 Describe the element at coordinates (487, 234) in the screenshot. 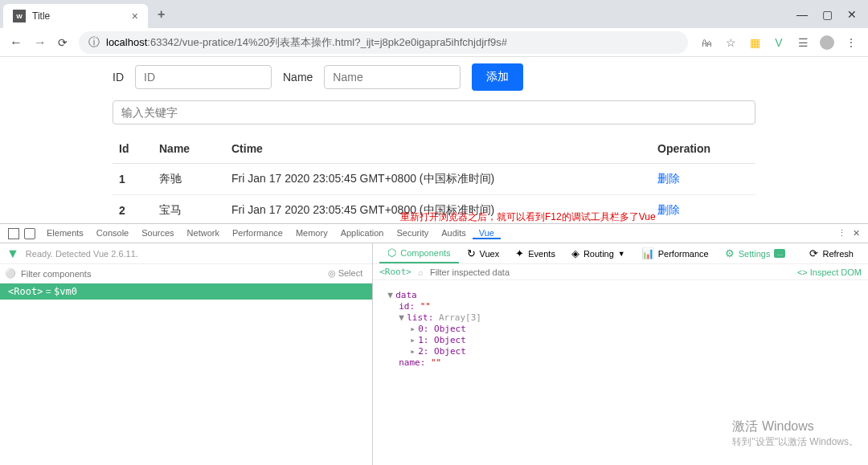

I see `devtools-tab-vue: Vue` at that location.